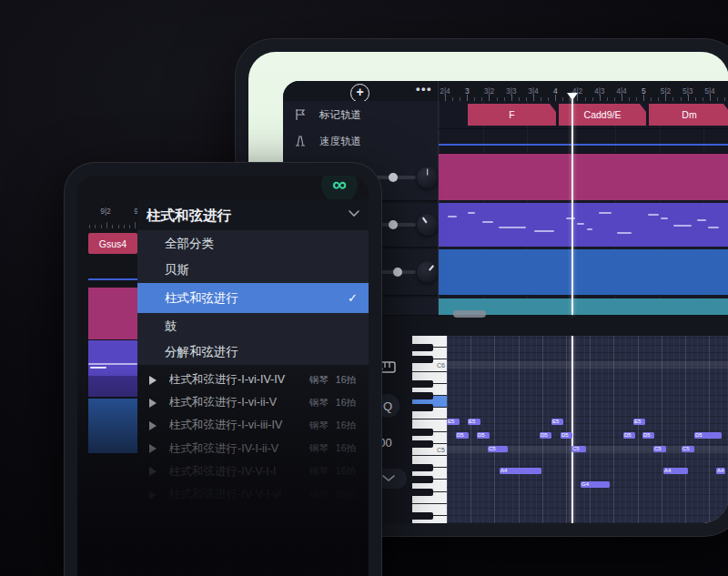 This screenshot has width=728, height=576. What do you see at coordinates (113, 244) in the screenshot?
I see `phone-chord-region: Gsus4` at bounding box center [113, 244].